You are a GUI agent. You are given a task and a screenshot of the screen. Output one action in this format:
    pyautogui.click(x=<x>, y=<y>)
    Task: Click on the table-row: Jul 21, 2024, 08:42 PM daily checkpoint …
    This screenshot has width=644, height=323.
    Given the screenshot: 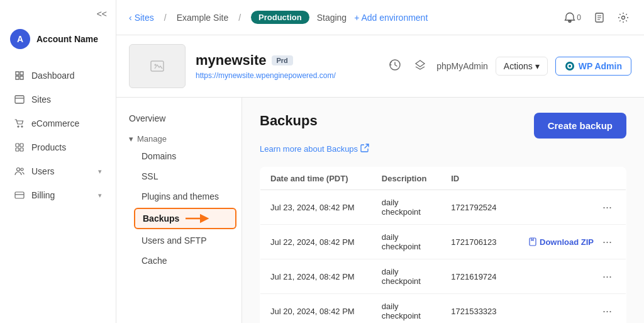 What is the action you would take?
    pyautogui.click(x=443, y=277)
    